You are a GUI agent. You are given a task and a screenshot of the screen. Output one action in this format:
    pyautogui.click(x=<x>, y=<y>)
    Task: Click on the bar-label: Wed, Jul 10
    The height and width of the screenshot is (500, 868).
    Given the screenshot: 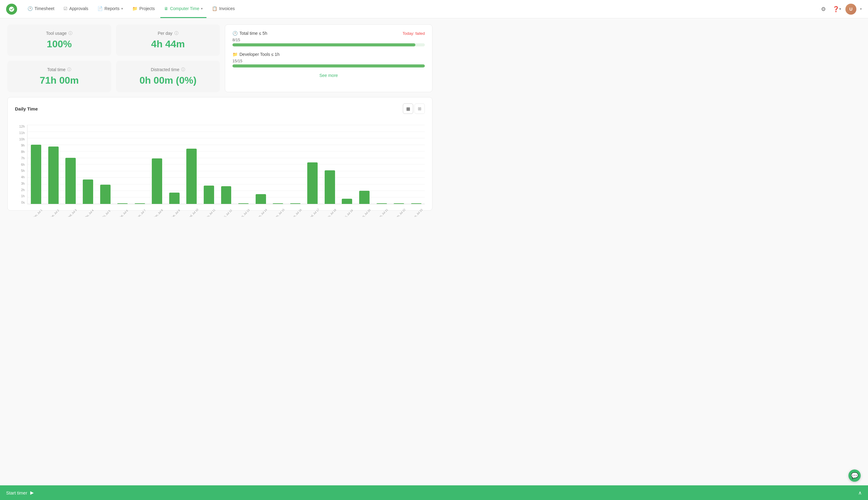 What is the action you would take?
    pyautogui.click(x=193, y=212)
    